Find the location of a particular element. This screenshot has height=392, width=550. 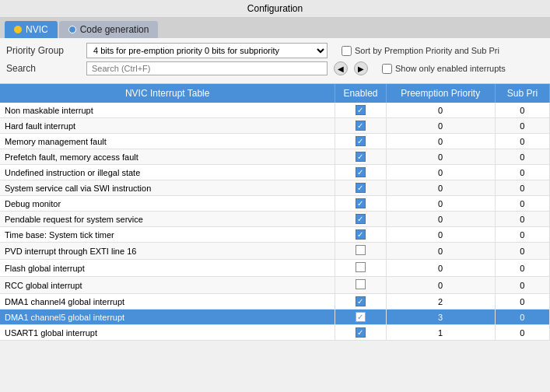

tab-nvic: NVIC is located at coordinates (31, 30).